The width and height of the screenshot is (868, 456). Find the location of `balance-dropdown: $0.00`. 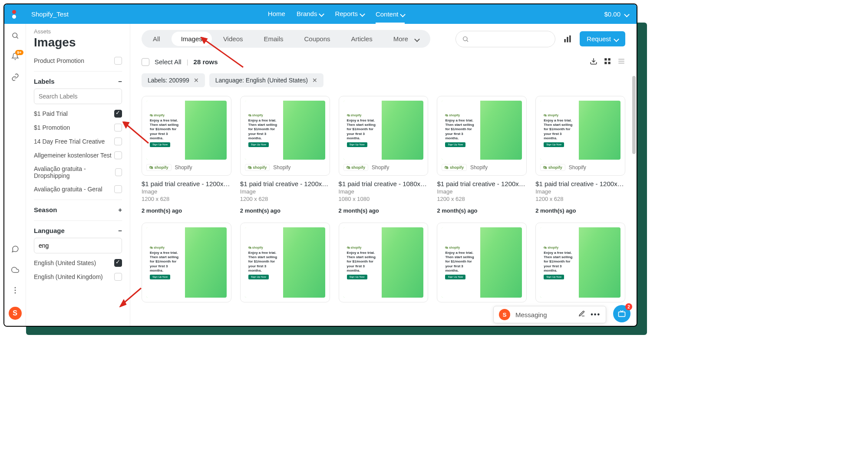

balance-dropdown: $0.00 is located at coordinates (617, 14).